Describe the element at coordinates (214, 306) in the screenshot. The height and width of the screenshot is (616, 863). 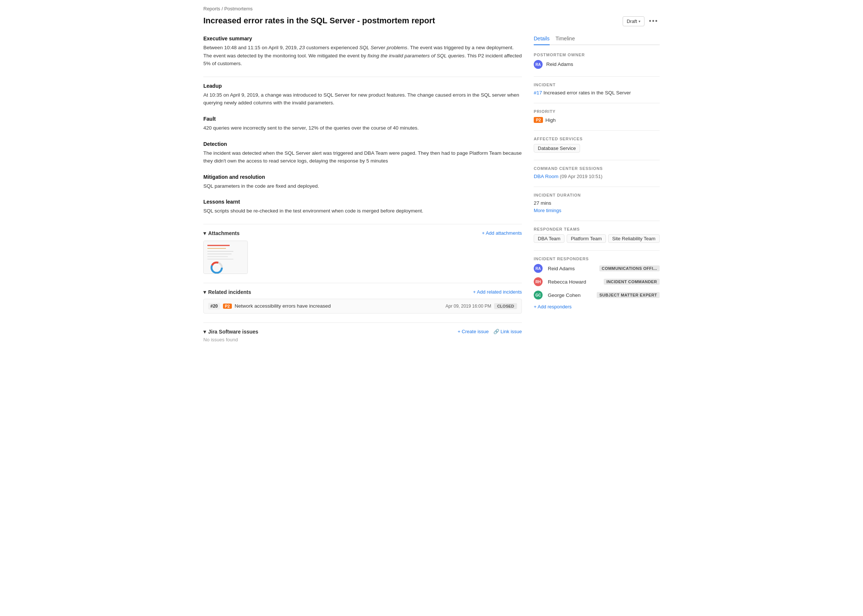
I see `incident-id: #20` at that location.